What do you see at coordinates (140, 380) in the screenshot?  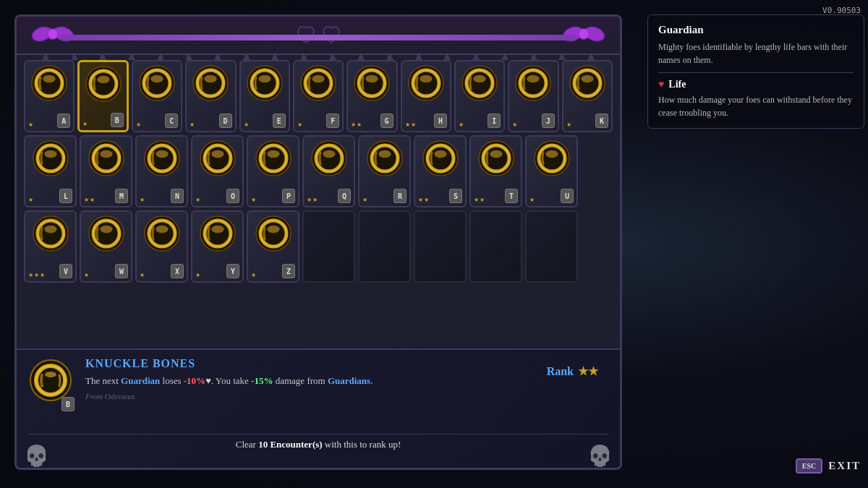 I see `desc-guardian: Guardian` at bounding box center [140, 380].